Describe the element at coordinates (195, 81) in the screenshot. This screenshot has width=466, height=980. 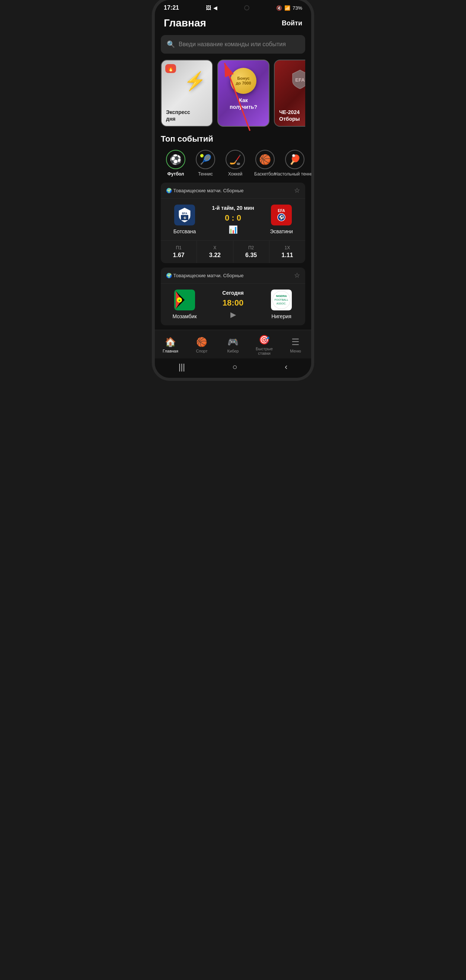
I see `lightning-icon: ⚡` at that location.